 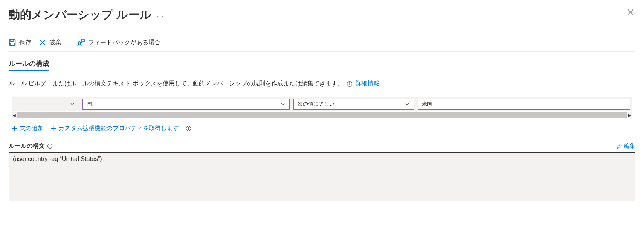 What do you see at coordinates (316, 104) in the screenshot?
I see `operator-value: 次の値に等しい` at bounding box center [316, 104].